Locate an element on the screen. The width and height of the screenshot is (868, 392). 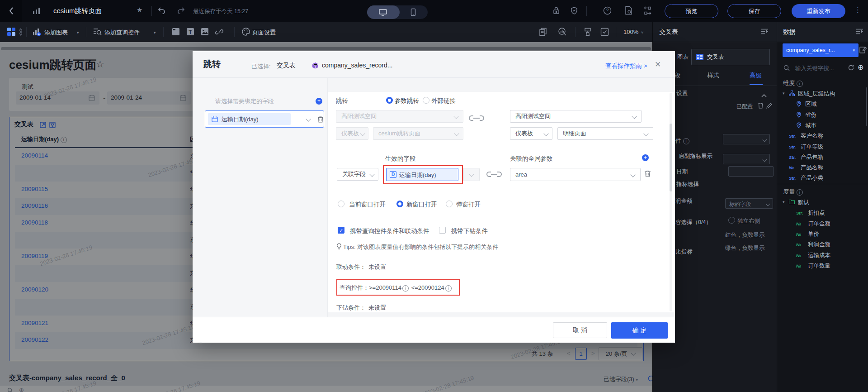
measure-item: ▾默认 is located at coordinates (822, 203).